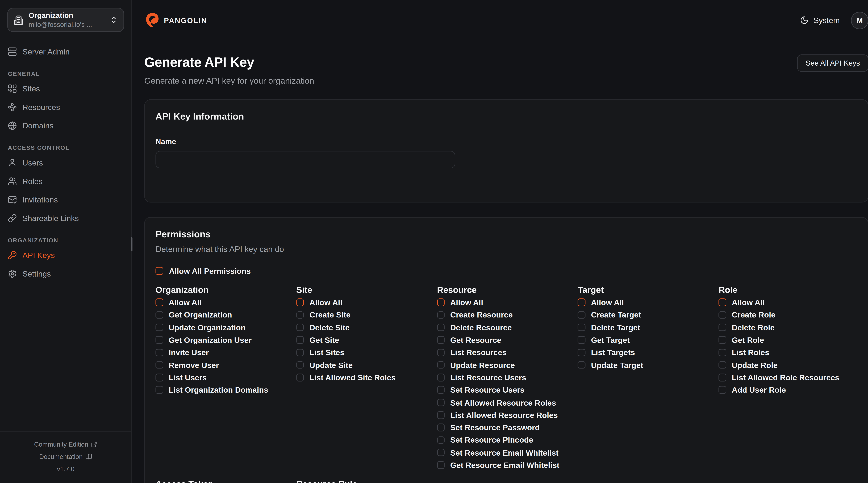 The image size is (868, 483). I want to click on community-edition-link: Community Edition, so click(66, 444).